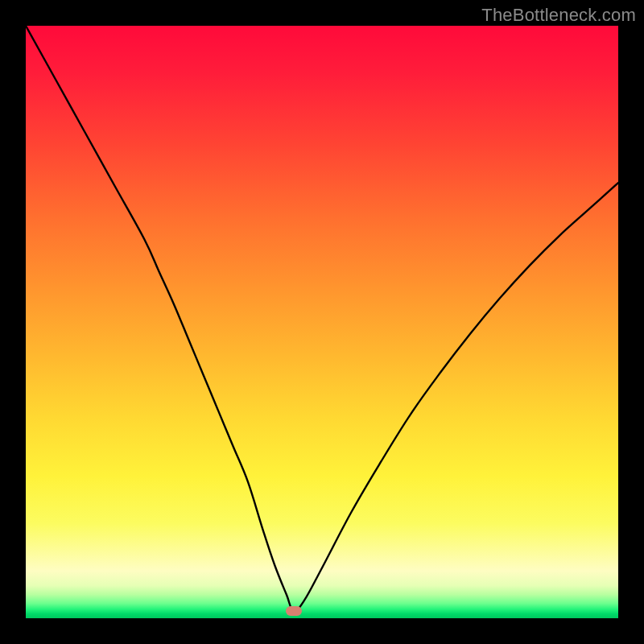 This screenshot has width=644, height=644. Describe the element at coordinates (294, 611) in the screenshot. I see `optimal-point-marker` at that location.